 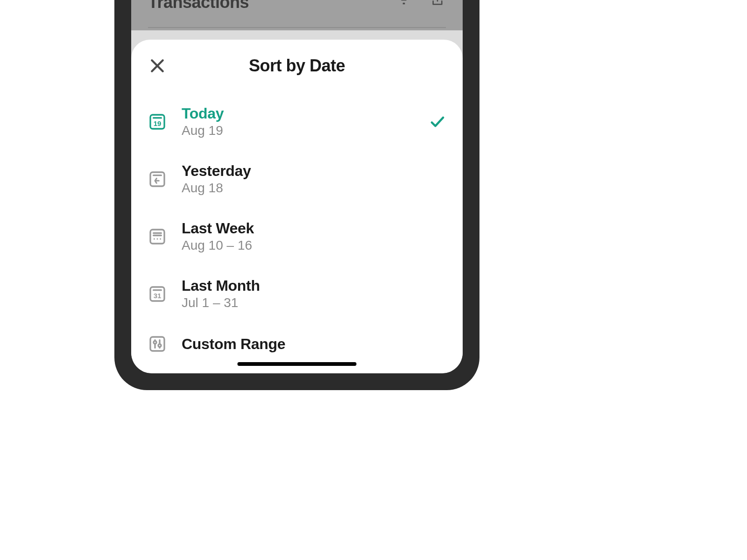 I want to click on option-text: Today Aug 19, so click(x=298, y=121).